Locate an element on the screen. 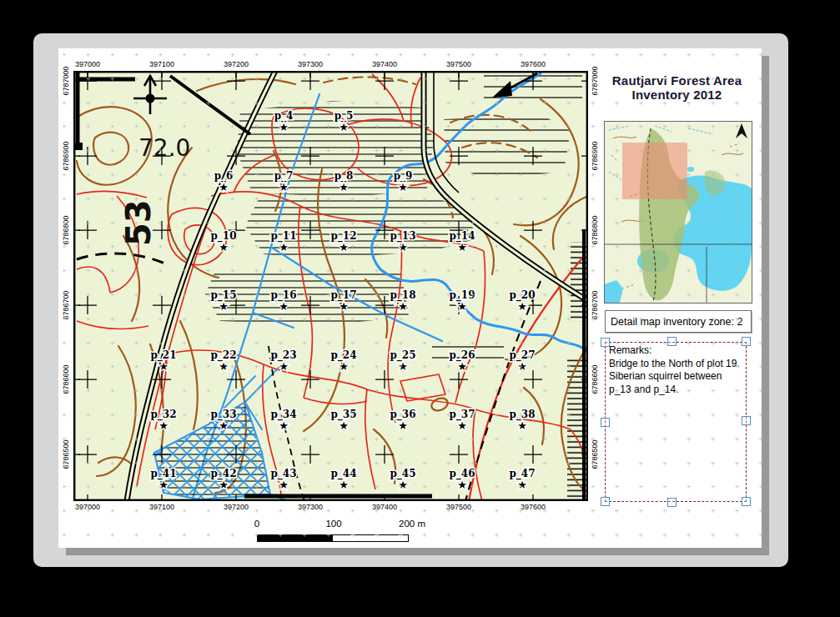 The width and height of the screenshot is (840, 617). map-annotation: 53 is located at coordinates (138, 223).